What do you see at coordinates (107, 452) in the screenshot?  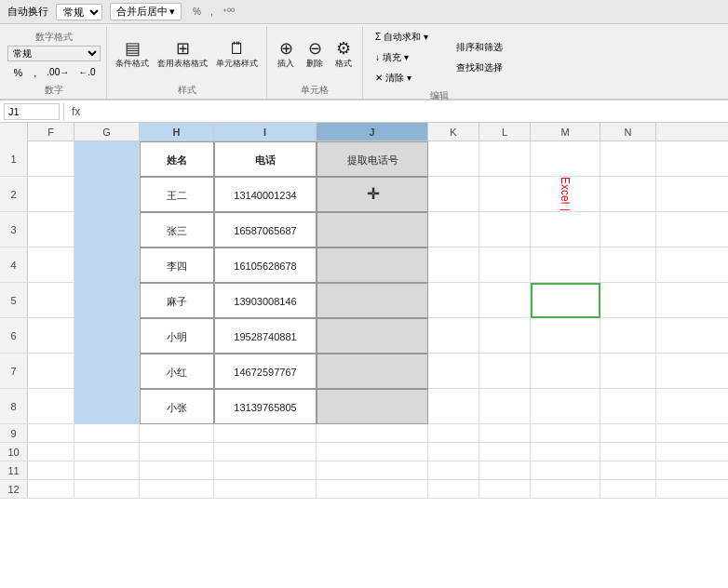 I see `cell-g10` at bounding box center [107, 452].